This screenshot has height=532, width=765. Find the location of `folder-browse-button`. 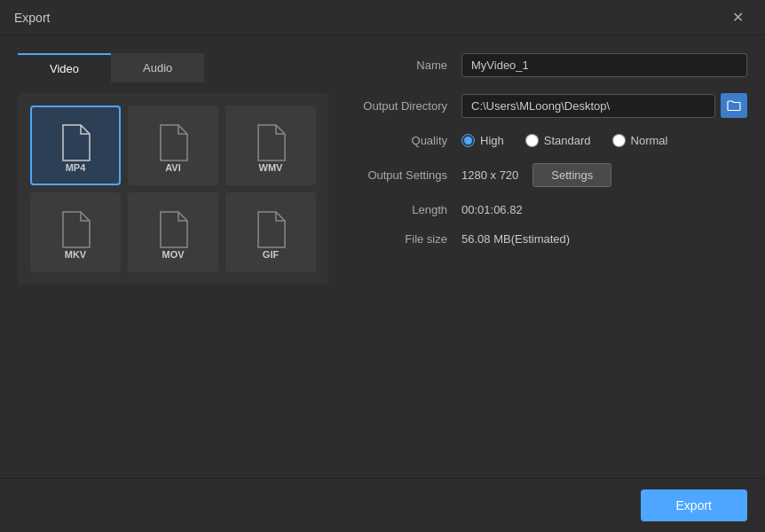

folder-browse-button is located at coordinates (734, 106).